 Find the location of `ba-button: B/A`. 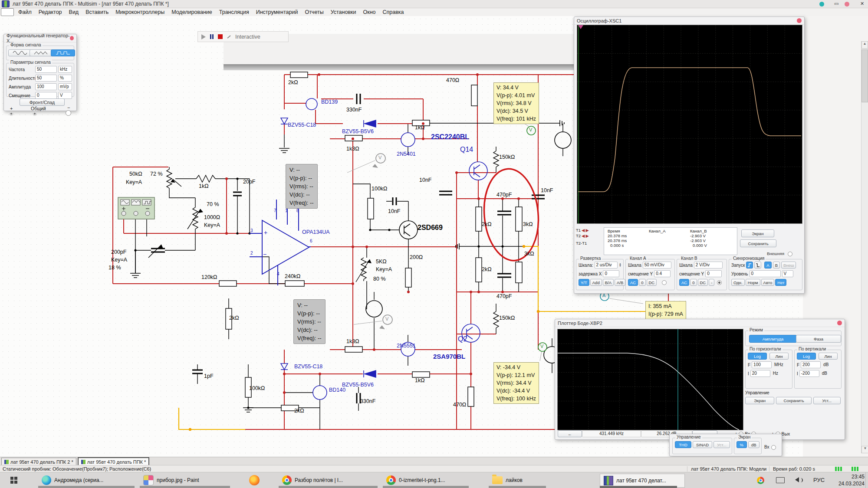

ba-button: B/A is located at coordinates (608, 282).